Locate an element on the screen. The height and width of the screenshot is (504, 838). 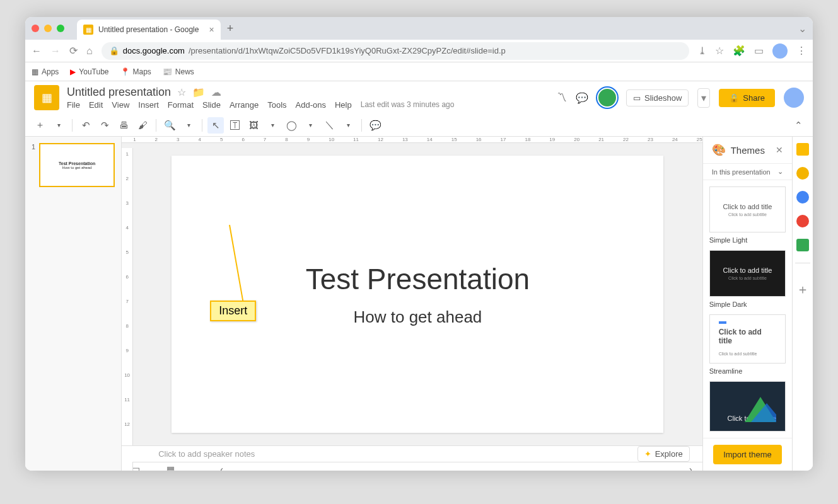
image-tool: 🖼 is located at coordinates (253, 125).